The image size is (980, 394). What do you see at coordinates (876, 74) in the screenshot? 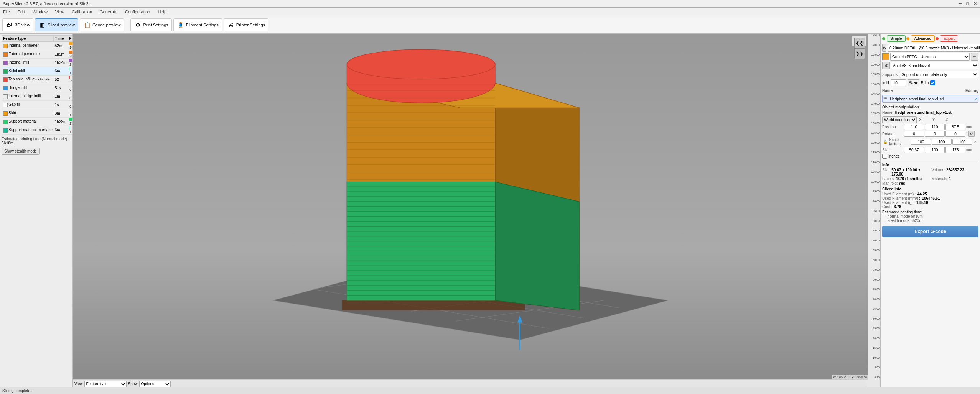
I see `ruler-tick: 155.00` at bounding box center [876, 74].